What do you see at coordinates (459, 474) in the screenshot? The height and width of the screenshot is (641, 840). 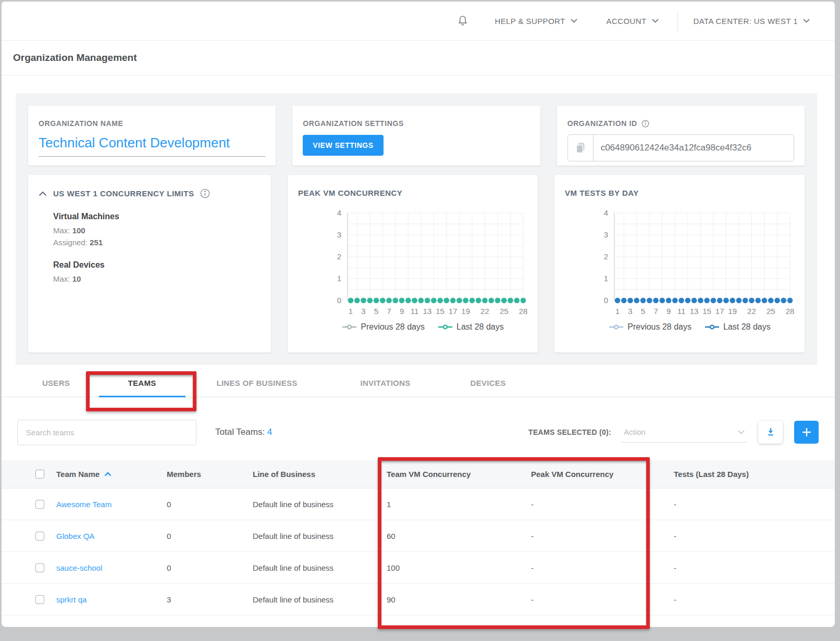 I see `column-team-vm-concurrency: Team VM Concurrency` at bounding box center [459, 474].